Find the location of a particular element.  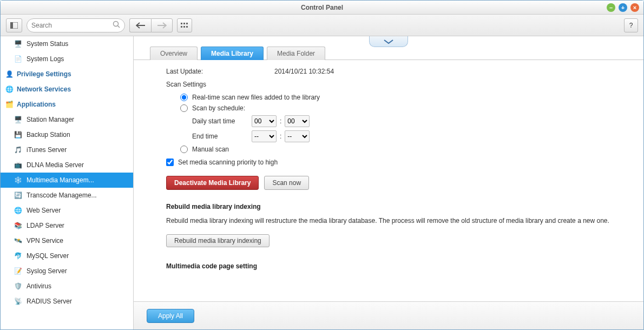

option-manual: Manual scan is located at coordinates (401, 149).